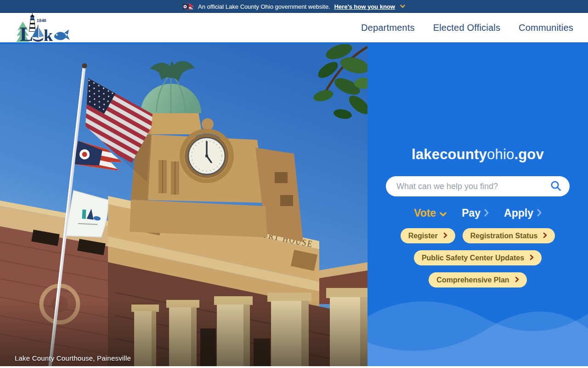 The height and width of the screenshot is (368, 588). I want to click on heres-how-you-know-link: Here's how you know, so click(364, 6).